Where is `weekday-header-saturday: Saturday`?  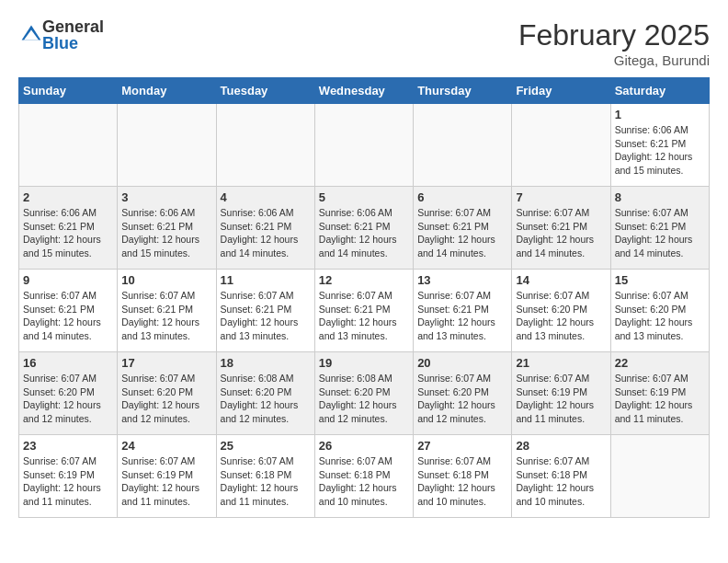 weekday-header-saturday: Saturday is located at coordinates (660, 91).